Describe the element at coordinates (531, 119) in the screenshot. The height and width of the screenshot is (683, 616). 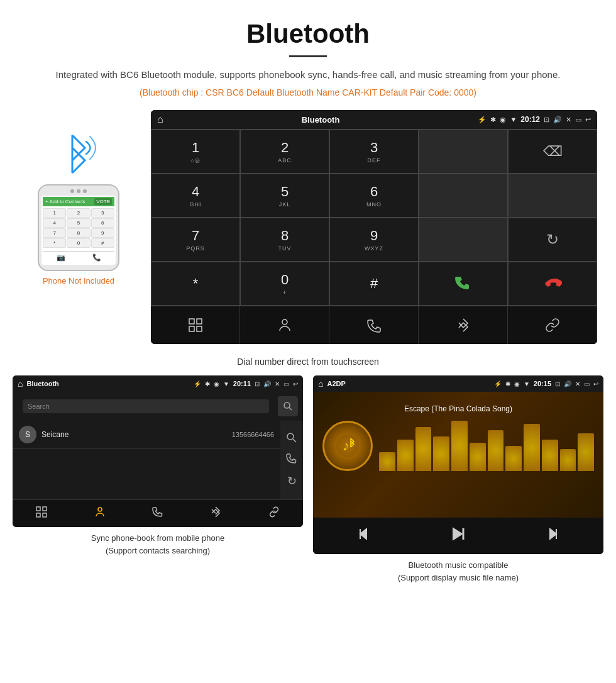
I see `time-display: 20:12` at that location.